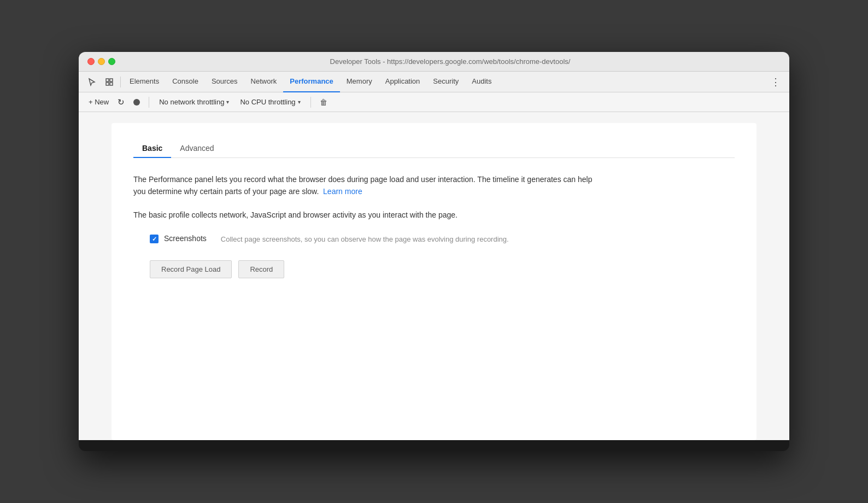 Image resolution: width=868 pixels, height=503 pixels. Describe the element at coordinates (261, 269) in the screenshot. I see `record-button: Record` at that location.